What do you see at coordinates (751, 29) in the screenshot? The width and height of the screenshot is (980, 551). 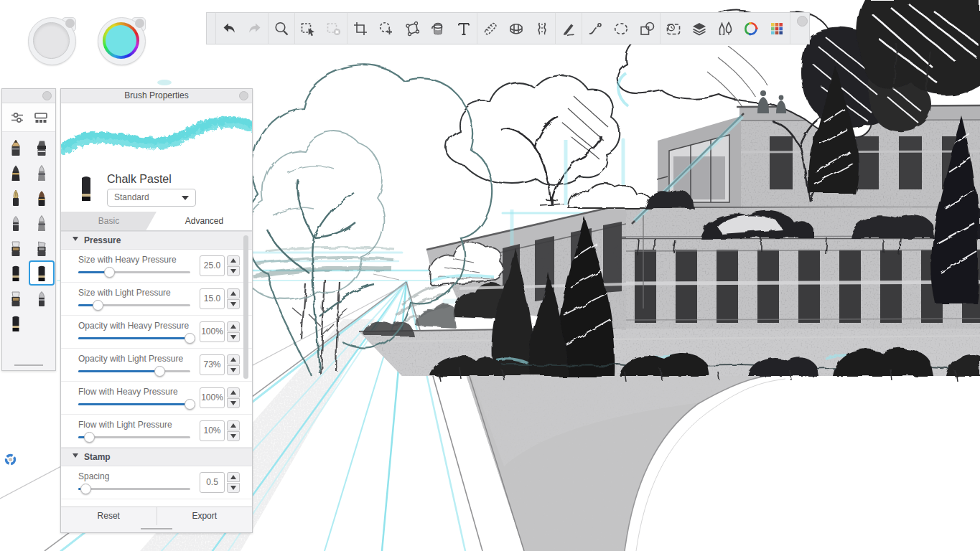 I see `color-editor-tool` at bounding box center [751, 29].